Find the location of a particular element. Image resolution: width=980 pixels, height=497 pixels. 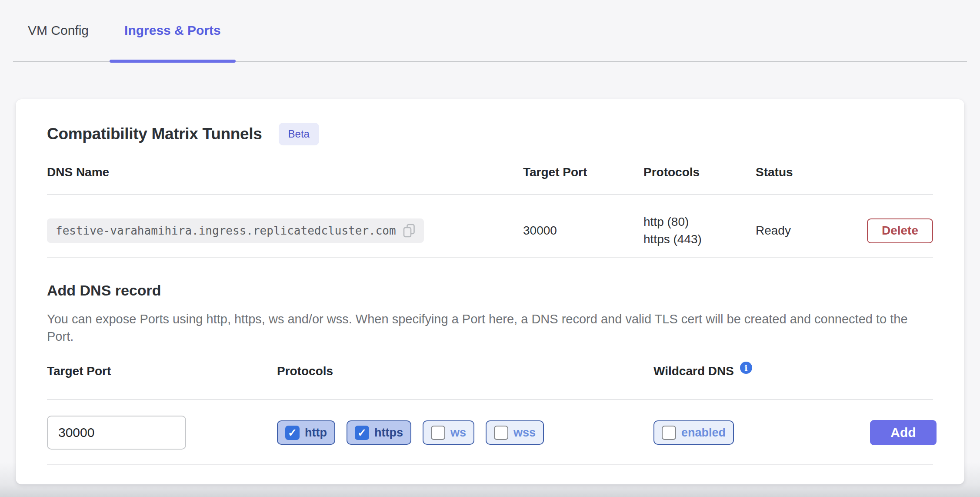

wildcard-dns-cell: enabled is located at coordinates (762, 433).